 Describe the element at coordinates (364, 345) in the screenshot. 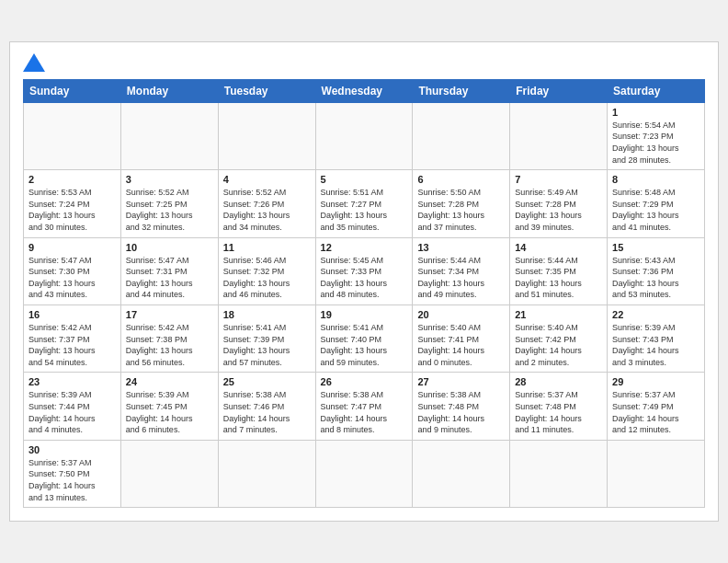

I see `day-info: Sunrise: 5:41 AM Sunset: 7:40 PM Dayligh…` at that location.